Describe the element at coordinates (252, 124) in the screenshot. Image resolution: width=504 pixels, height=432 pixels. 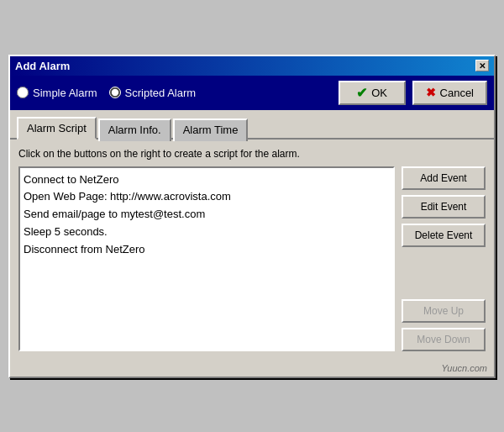
I see `tabs-container: Alarm Script Alarm Info. Alarm Time` at that location.